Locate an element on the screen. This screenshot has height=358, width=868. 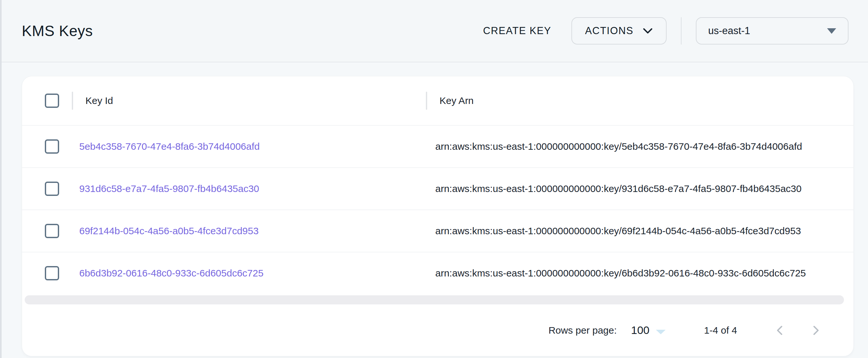
key-id-link: 69f2144b-054c-4a56-a0b5-4fce3d7cd953 is located at coordinates (164, 231).